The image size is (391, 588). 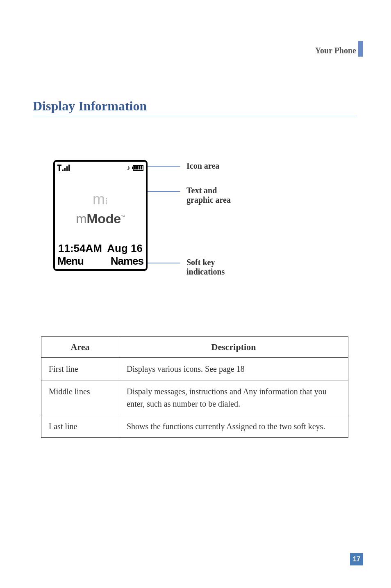 What do you see at coordinates (100, 219) in the screenshot?
I see `operator-logo-text: mMode™` at bounding box center [100, 219].